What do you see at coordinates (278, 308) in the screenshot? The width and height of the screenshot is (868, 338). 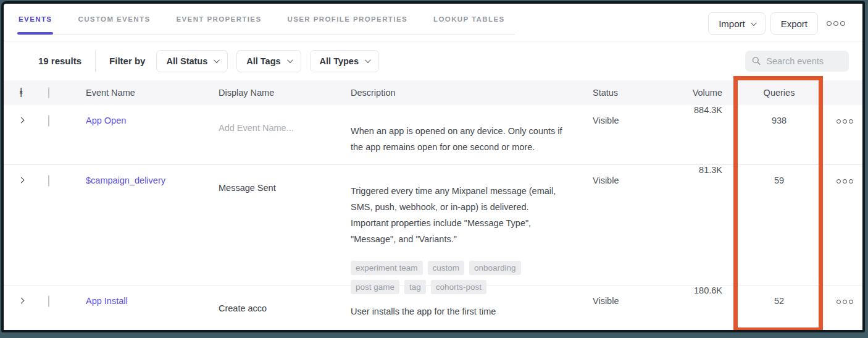 I see `display-name-field: Create acco` at bounding box center [278, 308].